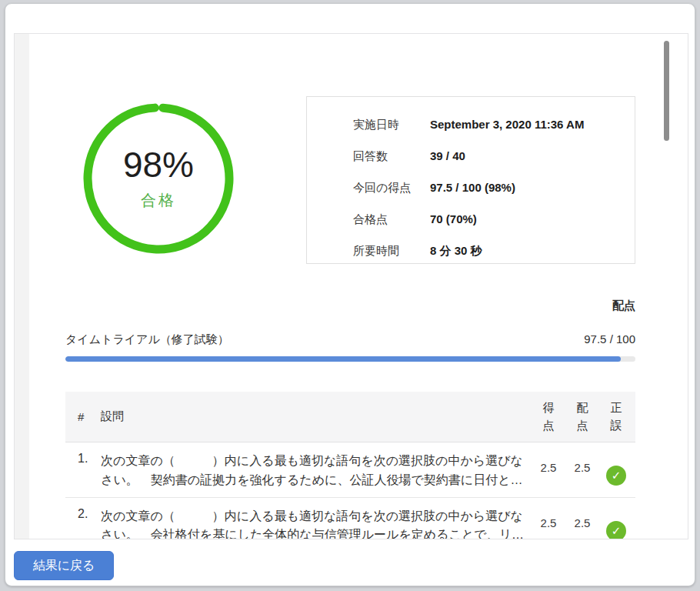  I want to click on score-ring-column: 98% 合格, so click(186, 175).